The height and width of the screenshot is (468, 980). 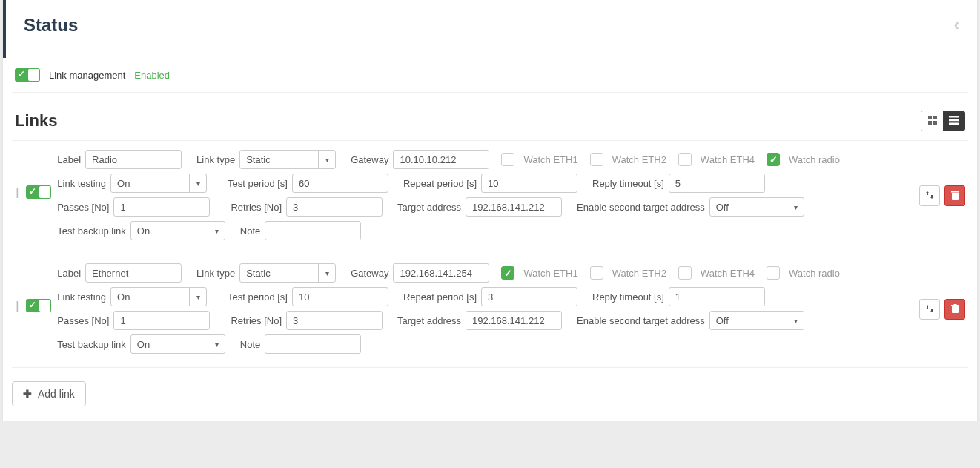 I want to click on add-link-button: ✚ Add link, so click(x=49, y=394).